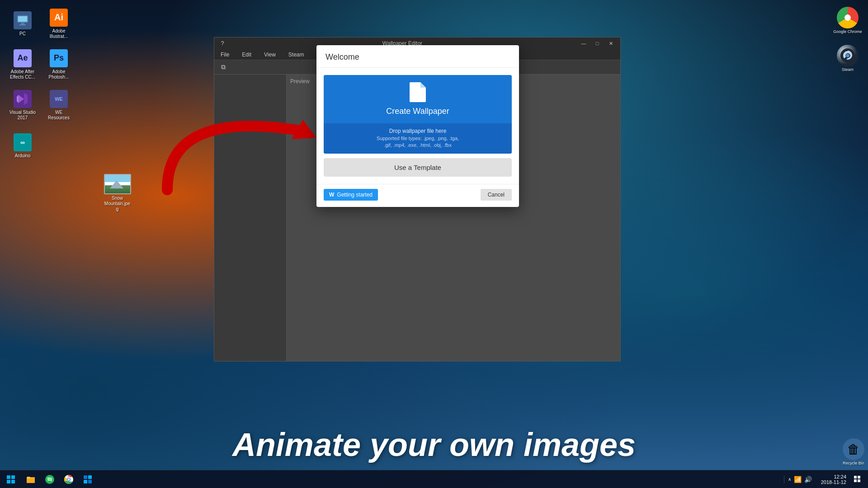  What do you see at coordinates (23, 145) in the screenshot?
I see `desktop-icon-arduino: ∞ Arduino` at bounding box center [23, 145].